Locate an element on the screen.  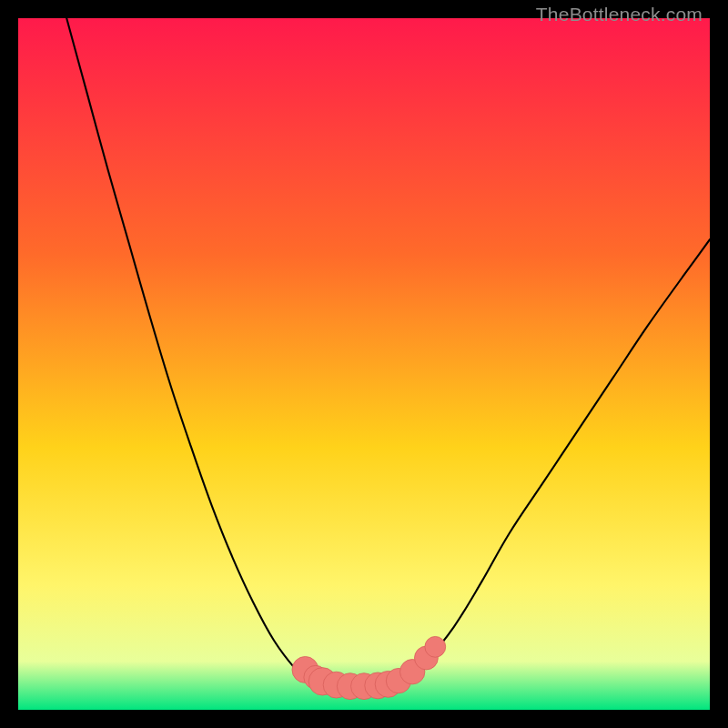
data-marker is located at coordinates (435, 646).